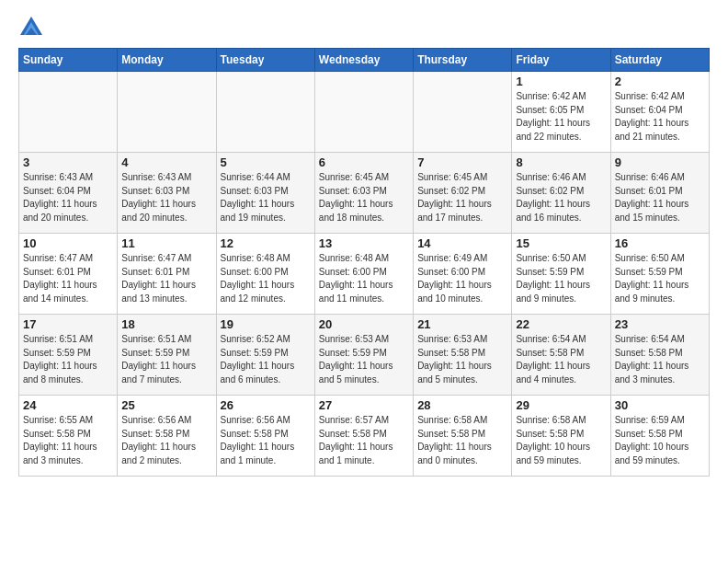 The height and width of the screenshot is (563, 728). I want to click on calendar-cell: 12Sunrise: 6:48 AM Sunset: 6:00 PM Dayli…, so click(265, 274).